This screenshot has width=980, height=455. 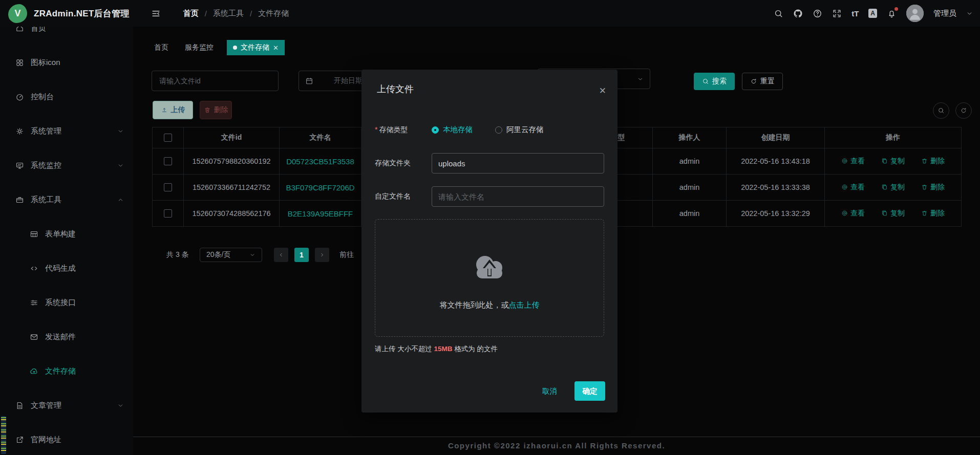 I want to click on eye-icon, so click(x=845, y=187).